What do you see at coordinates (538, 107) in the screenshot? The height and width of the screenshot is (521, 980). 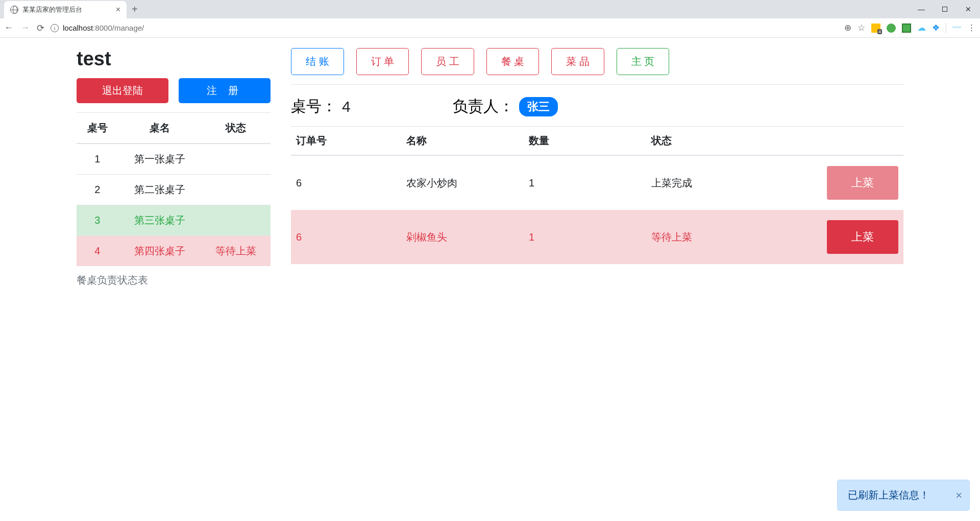 I see `owner-badge: 张三` at bounding box center [538, 107].